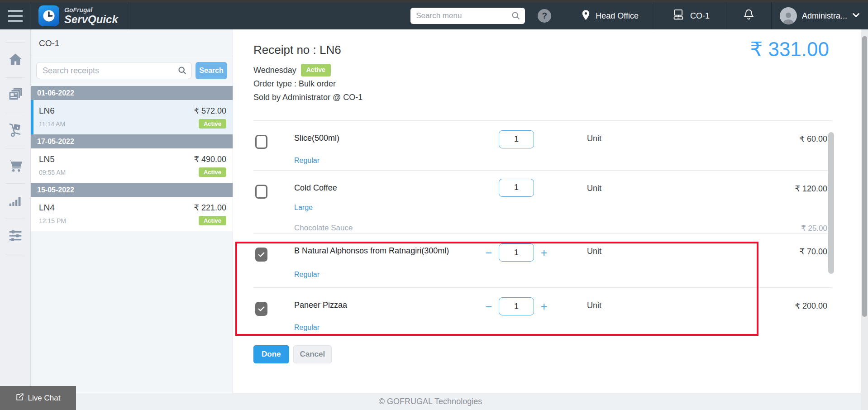 The height and width of the screenshot is (410, 868). Describe the element at coordinates (749, 16) in the screenshot. I see `notifications-button` at that location.